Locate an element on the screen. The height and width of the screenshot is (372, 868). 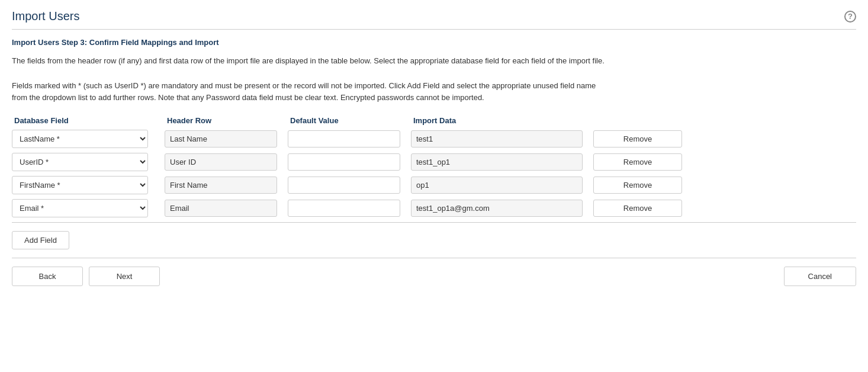
footer-buttons: Back Next Cancel is located at coordinates (434, 276).